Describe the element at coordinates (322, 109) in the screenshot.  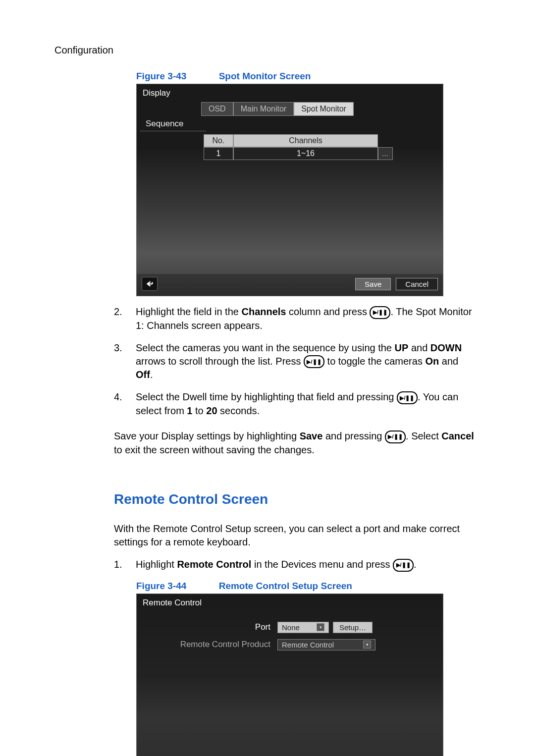
I see `display-tabs: OSD Main Monitor Spot Monitor` at that location.